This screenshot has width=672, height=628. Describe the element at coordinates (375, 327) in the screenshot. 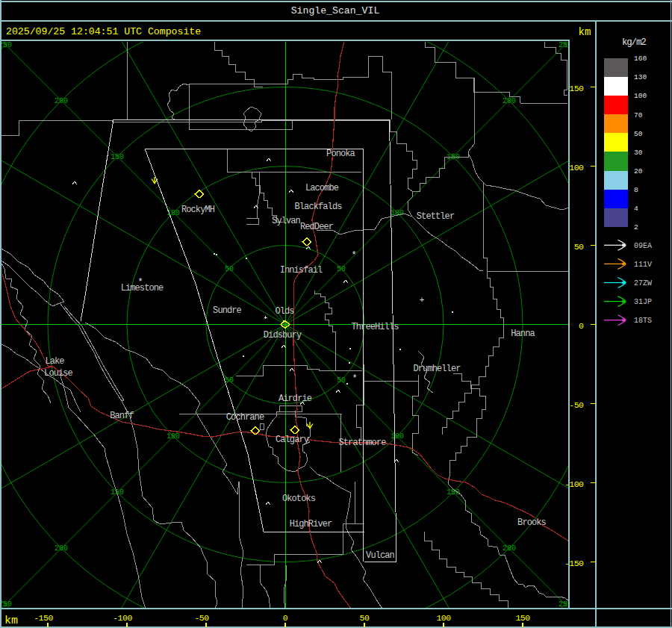

I see `svg-text: ThreeHills` at that location.